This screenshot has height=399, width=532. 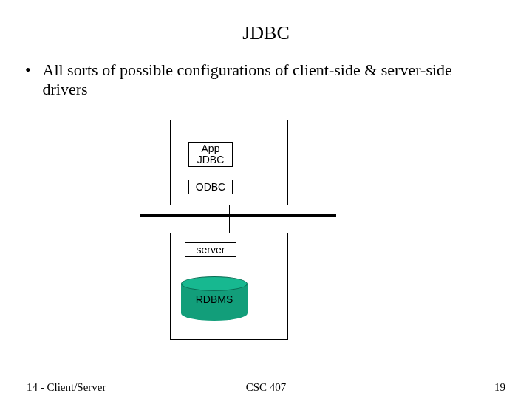 I want to click on rdbms-label: RDBMS, so click(x=214, y=299).